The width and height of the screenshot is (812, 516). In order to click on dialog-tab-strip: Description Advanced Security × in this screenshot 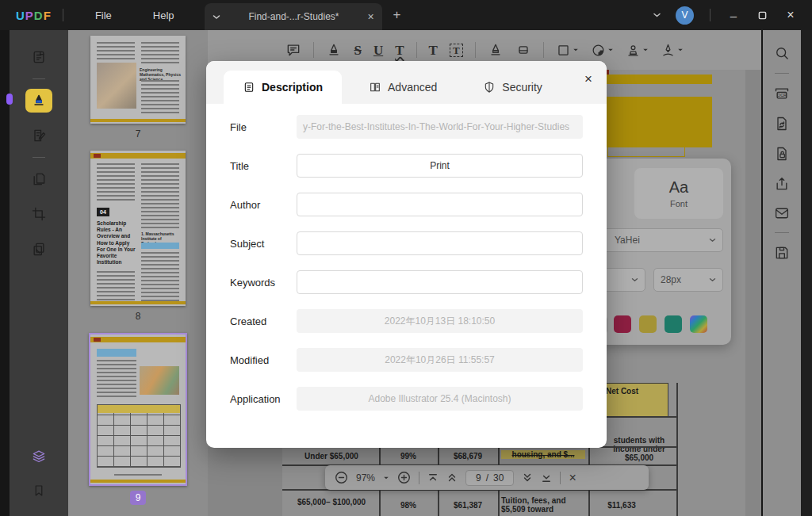, I will do `click(406, 82)`.